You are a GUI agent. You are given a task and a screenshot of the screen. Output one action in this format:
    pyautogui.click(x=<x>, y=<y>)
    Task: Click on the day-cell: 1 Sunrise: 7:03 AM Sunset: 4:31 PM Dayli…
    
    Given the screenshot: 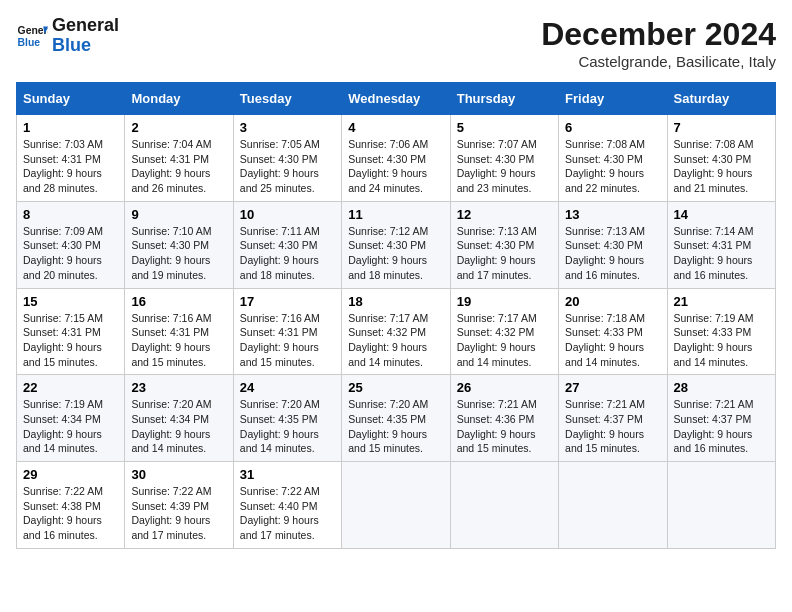 What is the action you would take?
    pyautogui.click(x=71, y=158)
    